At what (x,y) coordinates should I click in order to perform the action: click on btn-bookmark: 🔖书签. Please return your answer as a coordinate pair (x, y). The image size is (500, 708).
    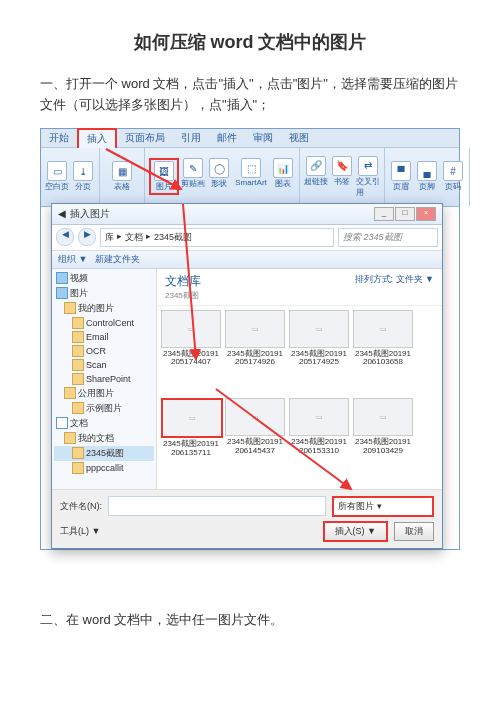
    Looking at the image, I should click on (342, 177).